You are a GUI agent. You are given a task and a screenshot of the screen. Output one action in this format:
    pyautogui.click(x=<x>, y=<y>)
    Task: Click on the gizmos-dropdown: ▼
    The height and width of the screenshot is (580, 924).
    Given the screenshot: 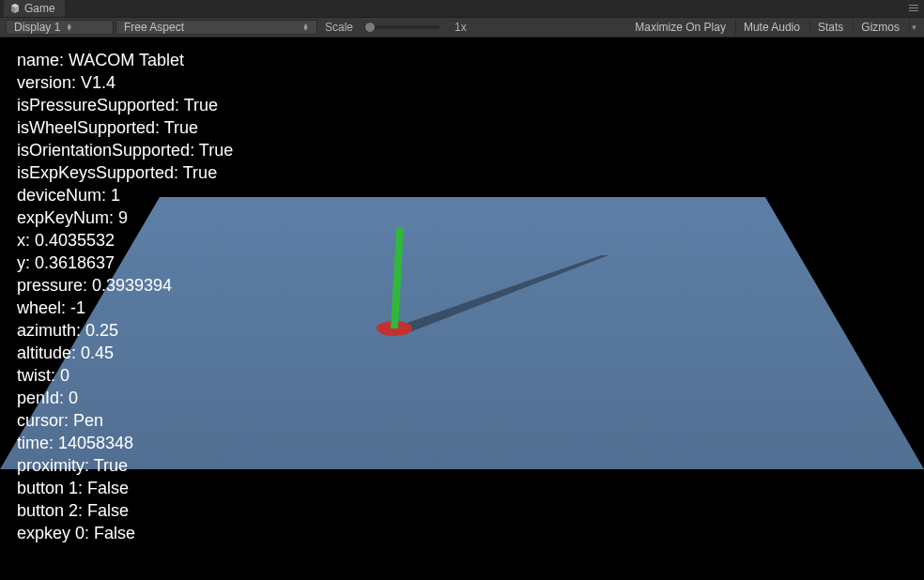 What is the action you would take?
    pyautogui.click(x=914, y=27)
    